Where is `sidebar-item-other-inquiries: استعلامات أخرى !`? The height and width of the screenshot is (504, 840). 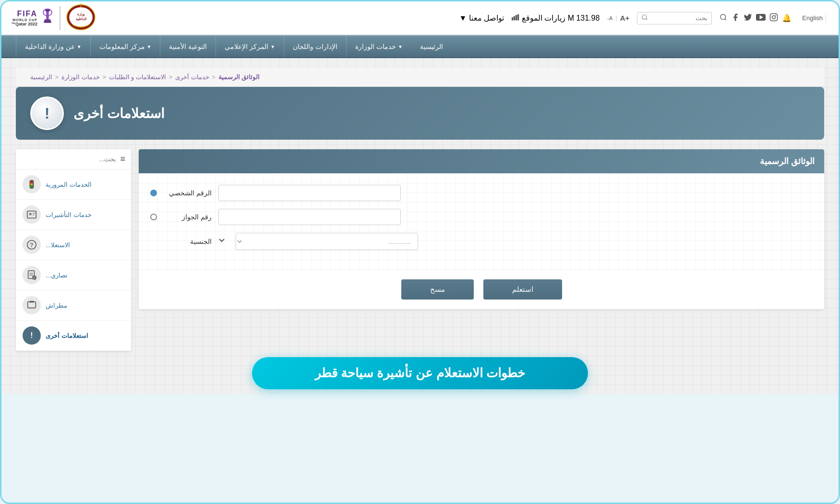
sidebar-item-other-inquiries: استعلامات أخرى ! is located at coordinates (73, 336).